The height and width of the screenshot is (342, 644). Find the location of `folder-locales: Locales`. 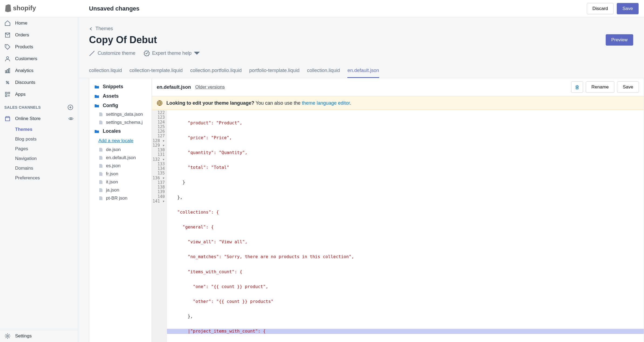

folder-locales: Locales is located at coordinates (120, 131).